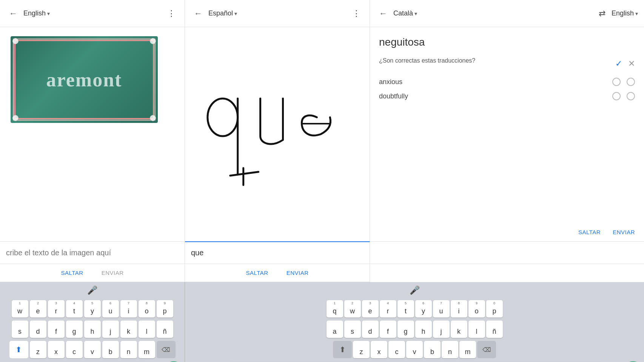  Describe the element at coordinates (322, 290) in the screenshot. I see `mic-row: 🎤 🎤` at that location.